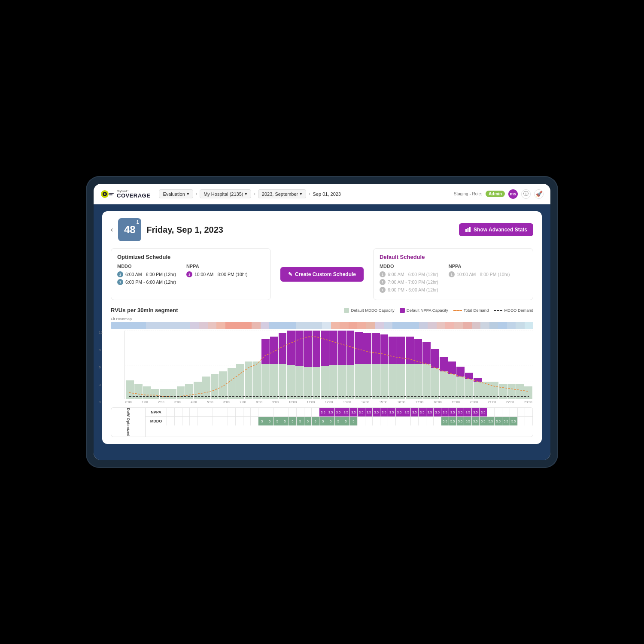  I want to click on time-labels: 0:001:002:003:004:005:006:007:008:009:00…, so click(329, 402).